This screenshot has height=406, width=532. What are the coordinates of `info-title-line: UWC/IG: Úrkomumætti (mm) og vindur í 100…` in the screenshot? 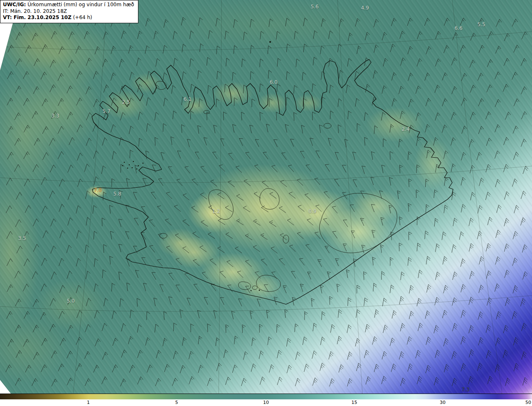 It's located at (69, 5).